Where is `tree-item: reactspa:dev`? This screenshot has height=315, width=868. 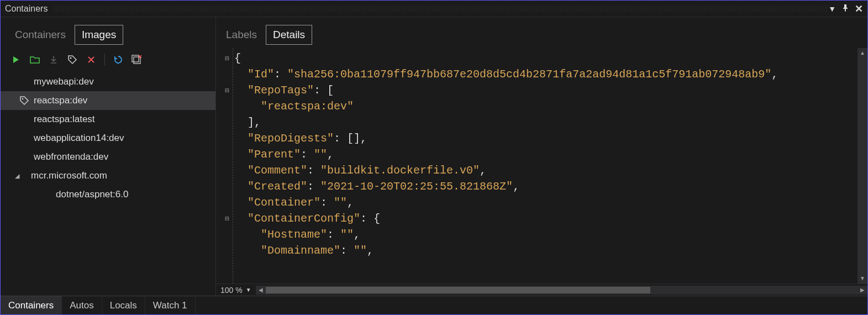 tree-item: reactspa:dev is located at coordinates (108, 101).